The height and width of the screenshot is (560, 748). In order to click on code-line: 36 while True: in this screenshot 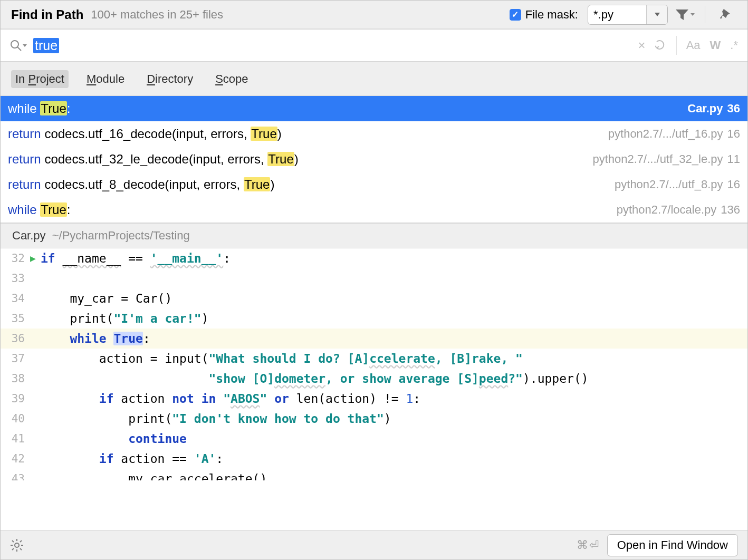, I will do `click(374, 339)`.